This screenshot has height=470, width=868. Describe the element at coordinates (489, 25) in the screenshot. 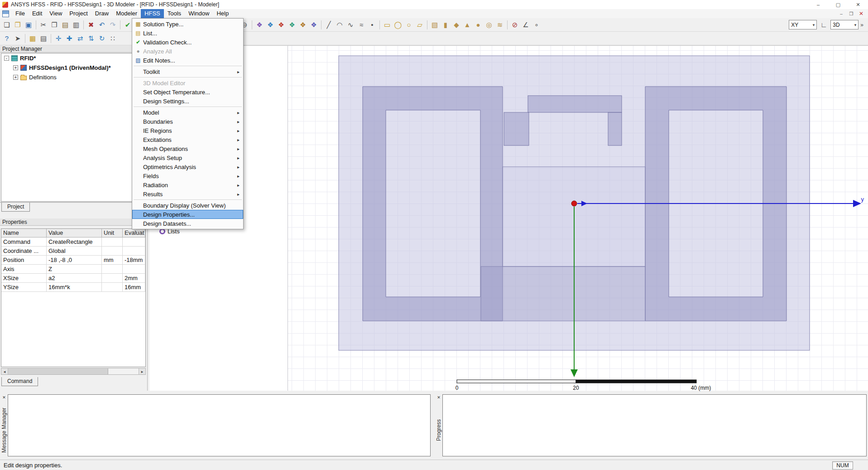

I see `draw-torus-icon: ◎` at that location.